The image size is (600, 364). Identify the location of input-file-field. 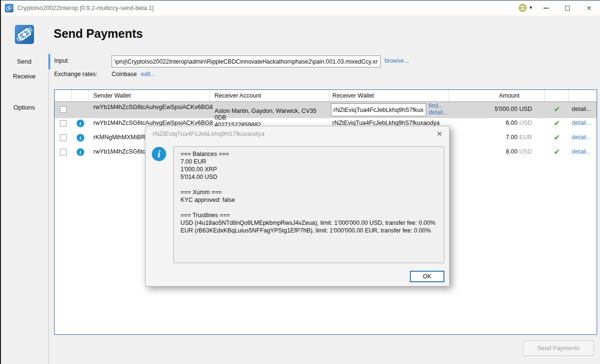
(246, 61).